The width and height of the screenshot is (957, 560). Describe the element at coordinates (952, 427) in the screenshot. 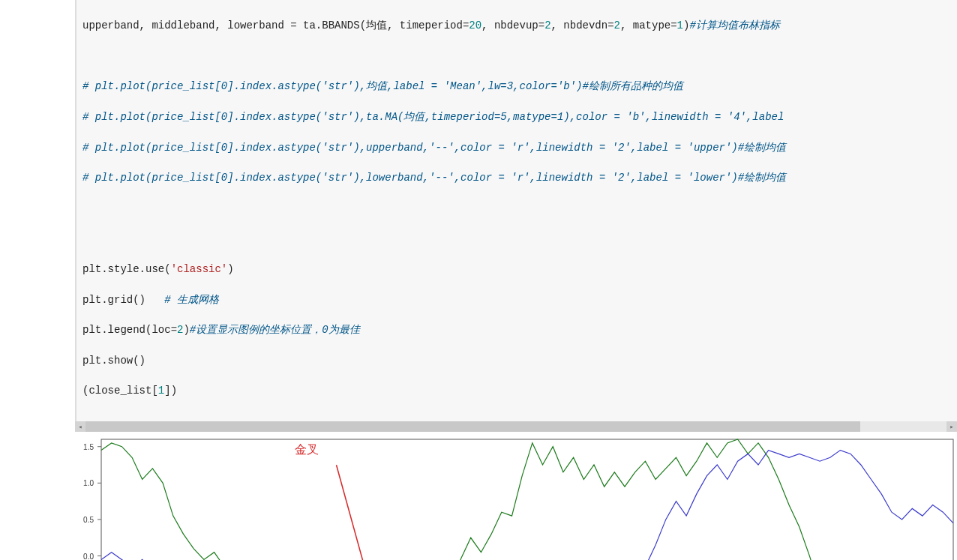

I see `scroll-right-arrow: ▸` at that location.